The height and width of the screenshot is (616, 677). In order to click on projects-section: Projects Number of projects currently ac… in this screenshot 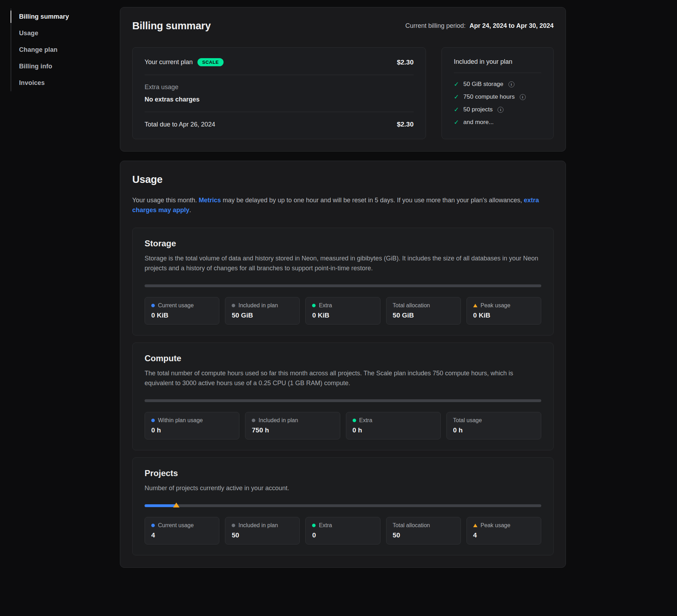, I will do `click(343, 506)`.